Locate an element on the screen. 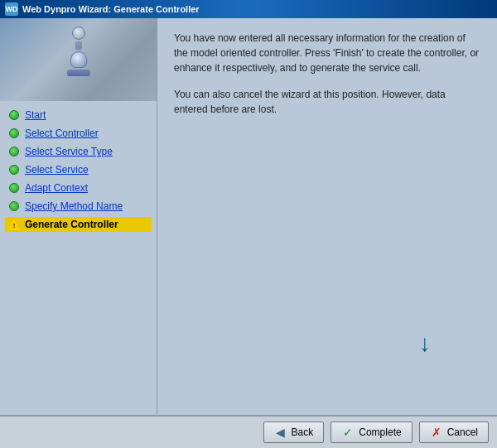 The height and width of the screenshot is (448, 497). complete-button: ✓ Complete is located at coordinates (371, 432).